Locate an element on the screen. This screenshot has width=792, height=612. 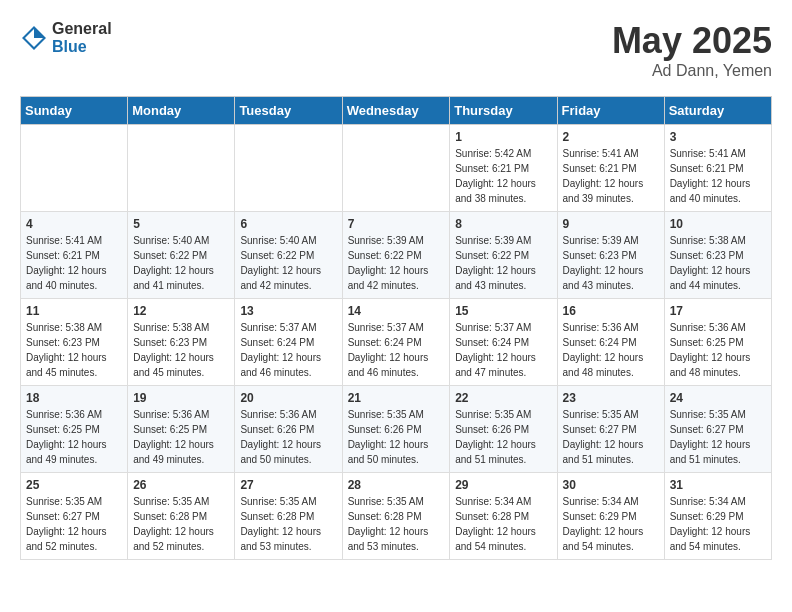
day-number: 8 is located at coordinates (503, 224).